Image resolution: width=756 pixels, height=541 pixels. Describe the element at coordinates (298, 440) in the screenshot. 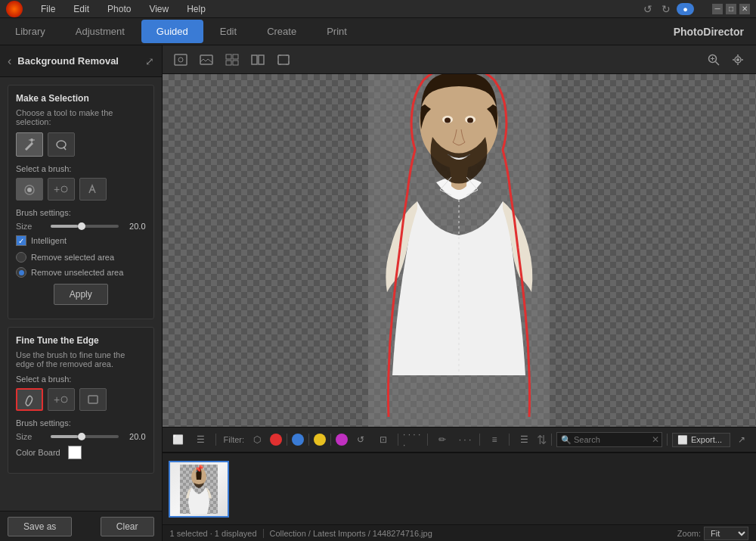

I see `color-blue` at that location.